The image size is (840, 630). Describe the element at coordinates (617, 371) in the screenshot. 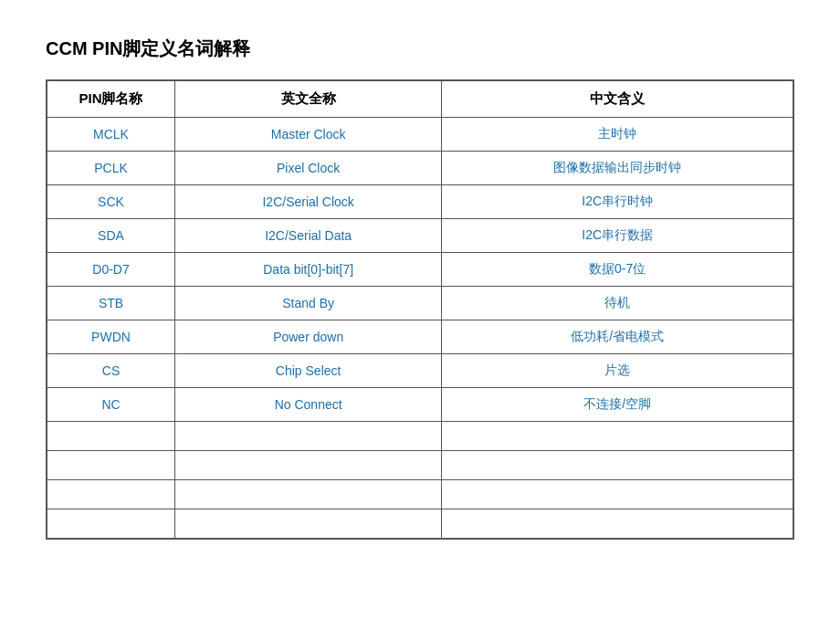

I see `cell-chinese: 片选` at that location.